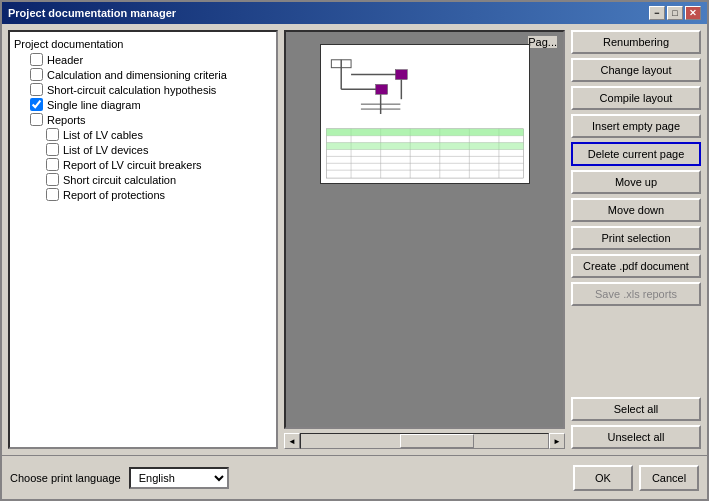 This screenshot has height=501, width=709. I want to click on label-reports: Reports, so click(66, 120).